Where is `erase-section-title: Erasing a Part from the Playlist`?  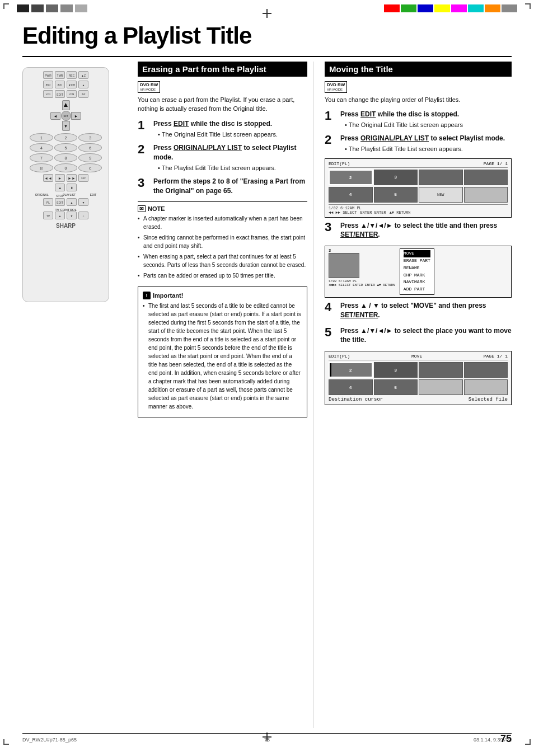
erase-section-title: Erasing a Part from the Playlist is located at coordinates (204, 69).